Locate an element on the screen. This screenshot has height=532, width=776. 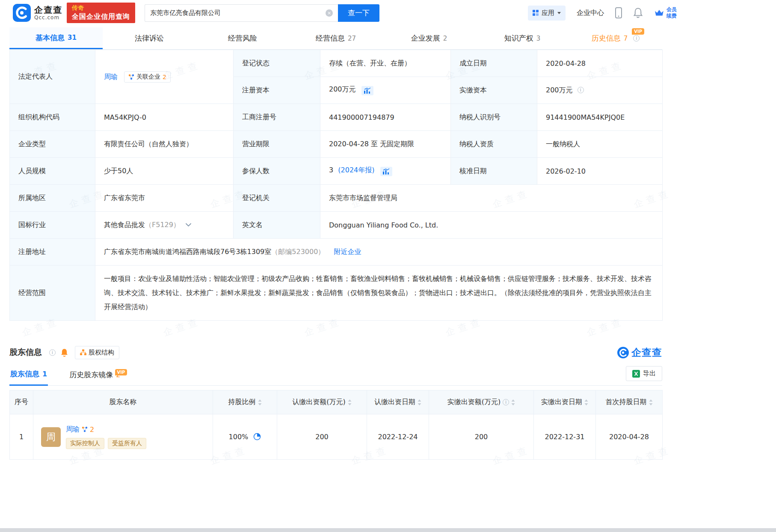
approval-date-value: 2026-02-10 is located at coordinates (600, 171).